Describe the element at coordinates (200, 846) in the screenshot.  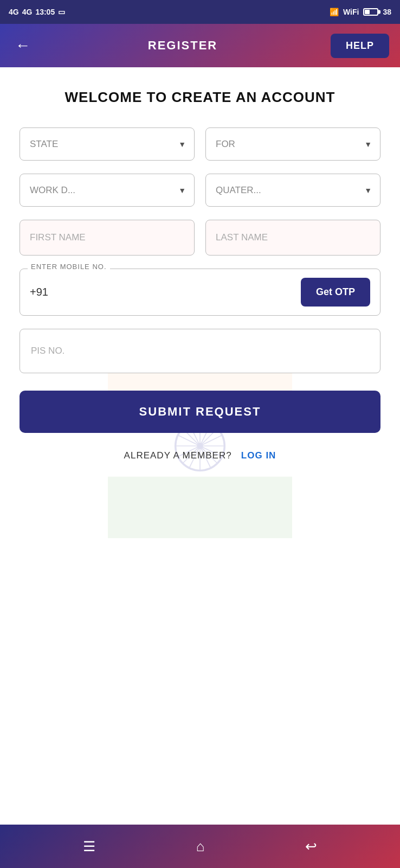
I see `bottom-bar: ☰ ⌂ ↩` at that location.